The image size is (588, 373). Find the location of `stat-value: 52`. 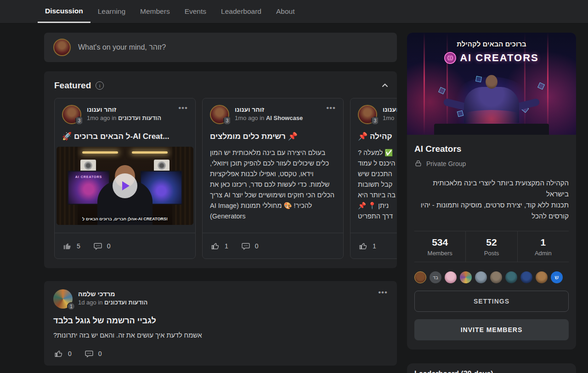

stat-value: 52 is located at coordinates (492, 242).